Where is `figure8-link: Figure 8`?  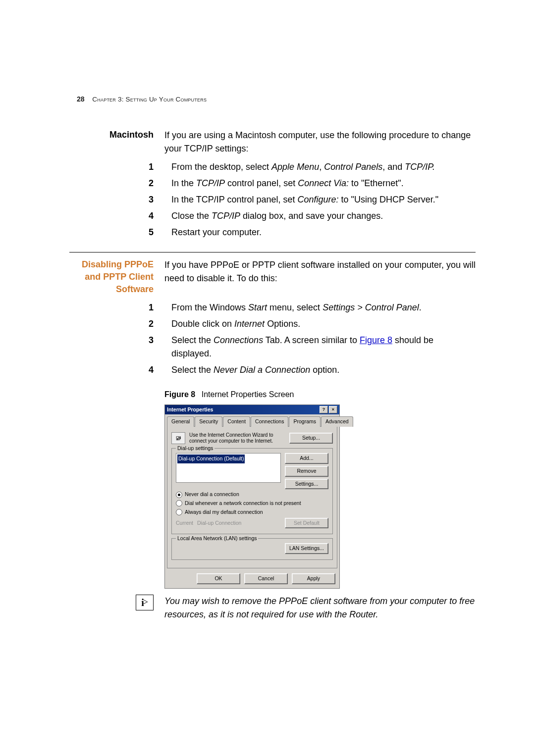 figure8-link: Figure 8 is located at coordinates (376, 340).